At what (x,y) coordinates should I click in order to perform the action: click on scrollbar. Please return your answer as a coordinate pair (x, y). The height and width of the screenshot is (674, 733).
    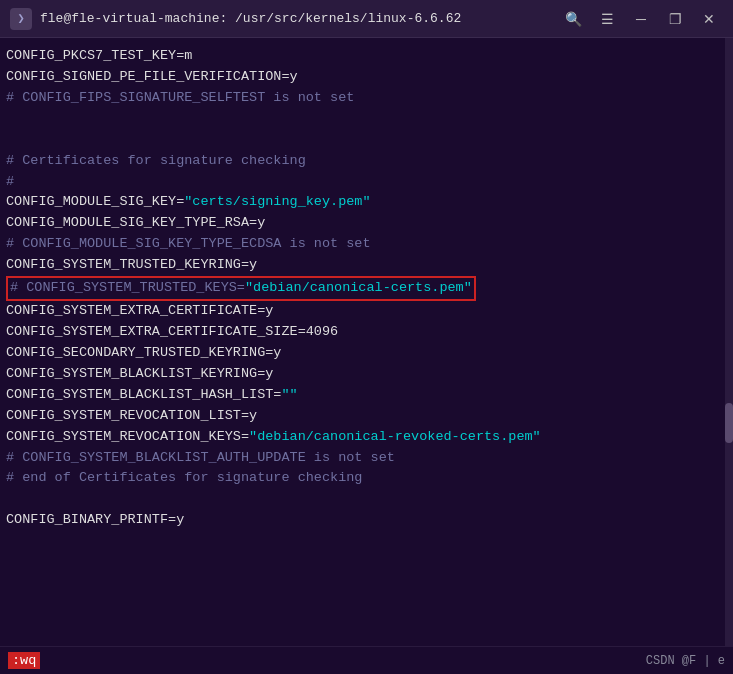
    Looking at the image, I should click on (729, 342).